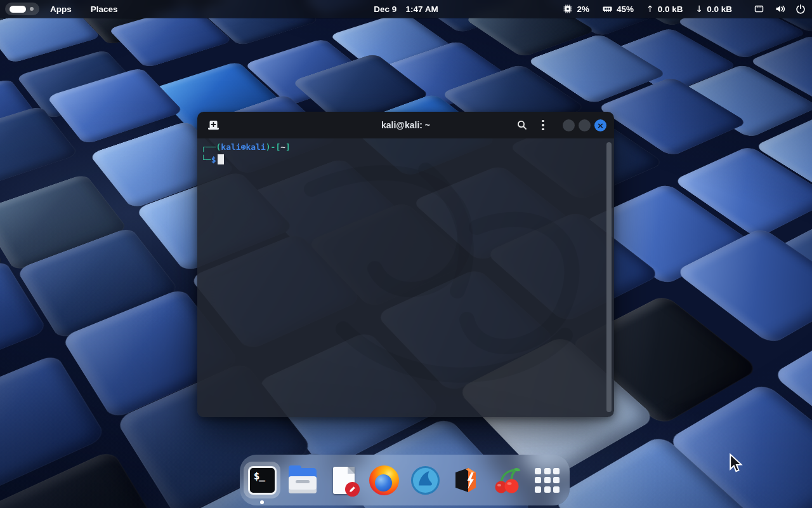  What do you see at coordinates (406, 125) in the screenshot?
I see `terminal-titlebar: kali@kali: ~ ×` at bounding box center [406, 125].